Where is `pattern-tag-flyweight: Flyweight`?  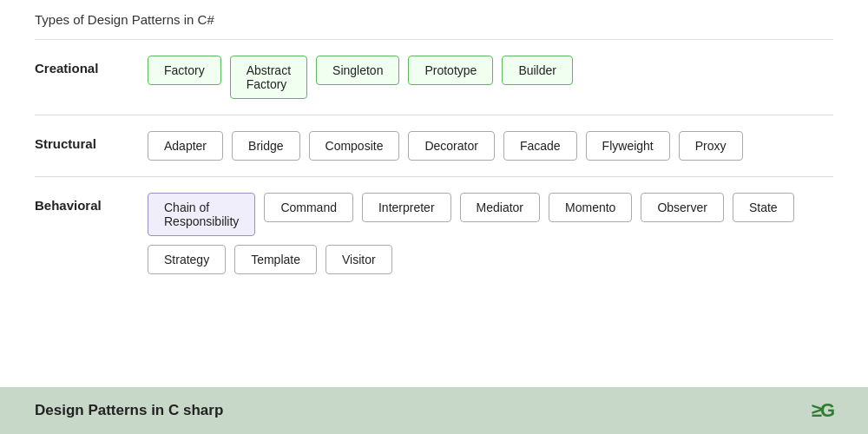 pattern-tag-flyweight: Flyweight is located at coordinates (628, 146).